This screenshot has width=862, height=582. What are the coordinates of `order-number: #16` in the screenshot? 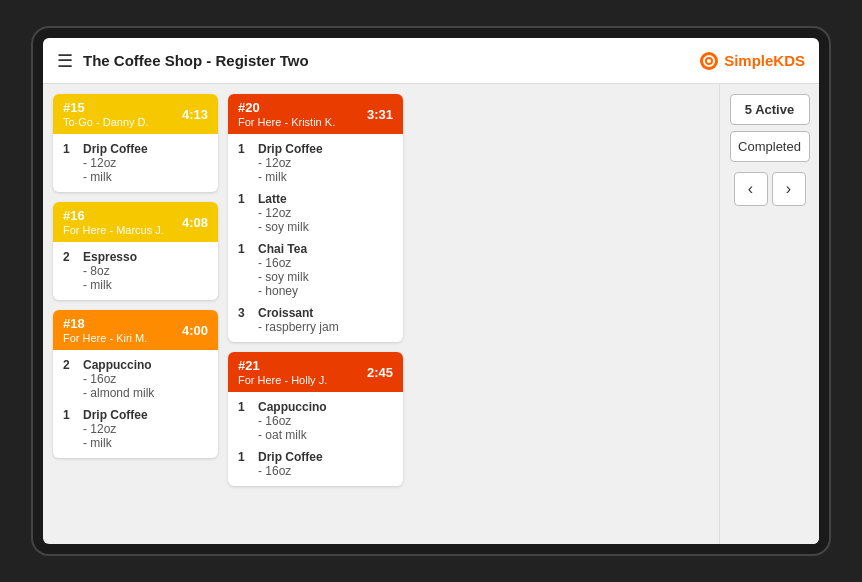 It's located at (122, 216).